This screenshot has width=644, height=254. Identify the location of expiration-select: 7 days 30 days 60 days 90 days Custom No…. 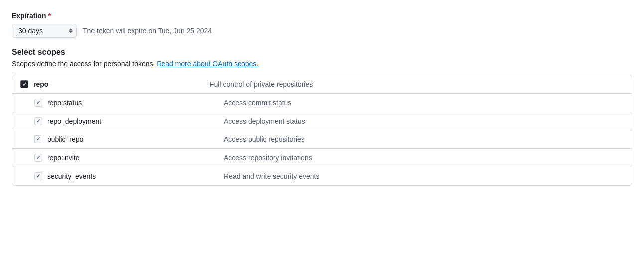
(44, 31).